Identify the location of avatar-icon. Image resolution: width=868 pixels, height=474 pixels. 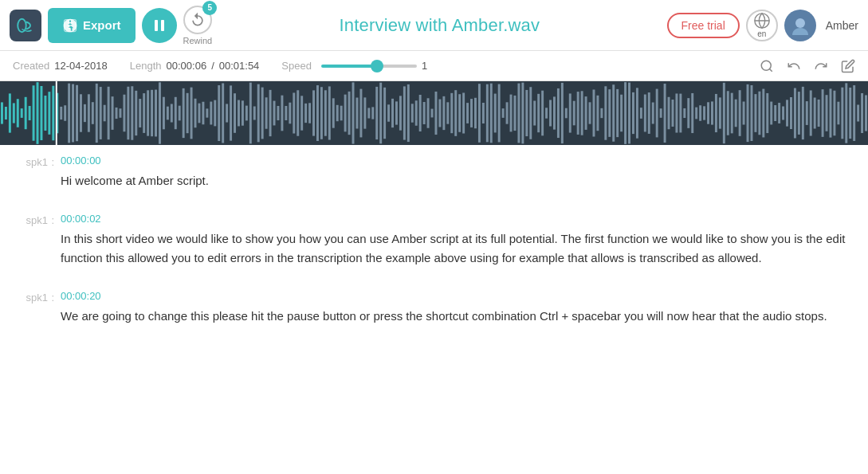
(800, 25).